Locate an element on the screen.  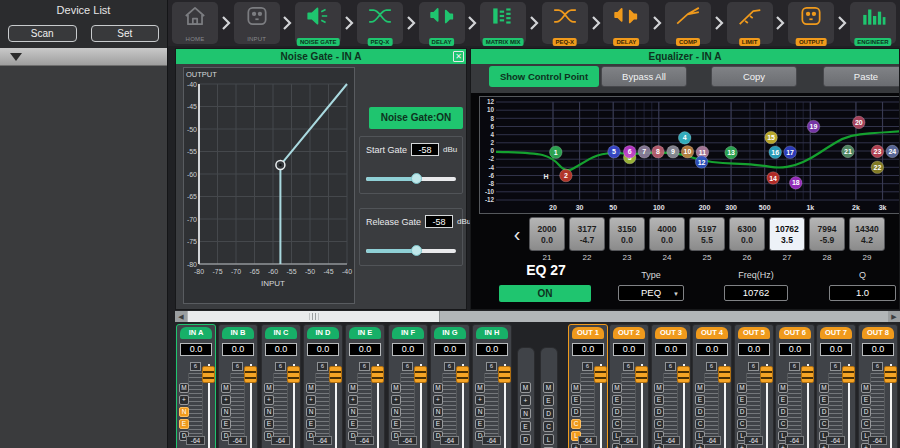
eq-point-9: 9 is located at coordinates (674, 152).